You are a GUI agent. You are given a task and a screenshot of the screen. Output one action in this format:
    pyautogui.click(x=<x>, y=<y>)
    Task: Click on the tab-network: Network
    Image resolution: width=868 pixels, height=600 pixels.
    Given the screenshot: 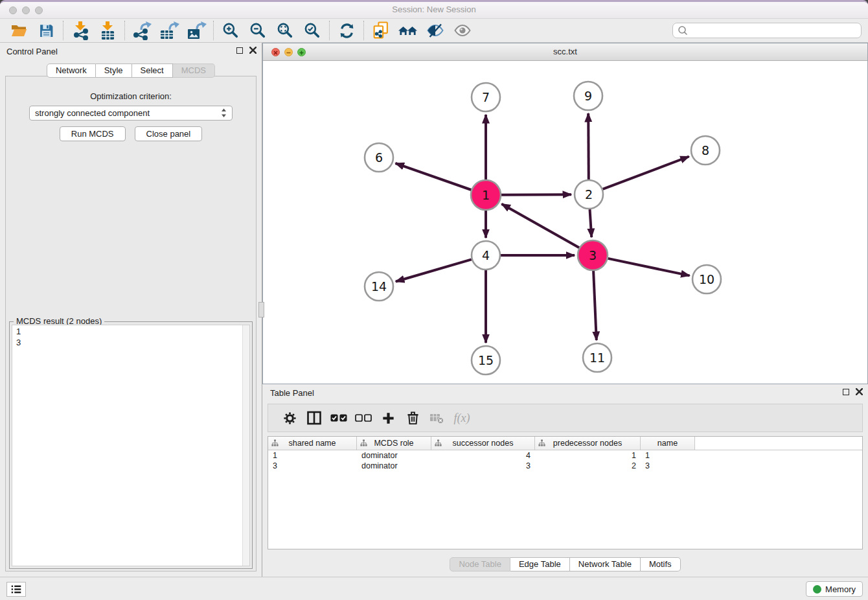 What is the action you would take?
    pyautogui.click(x=71, y=71)
    